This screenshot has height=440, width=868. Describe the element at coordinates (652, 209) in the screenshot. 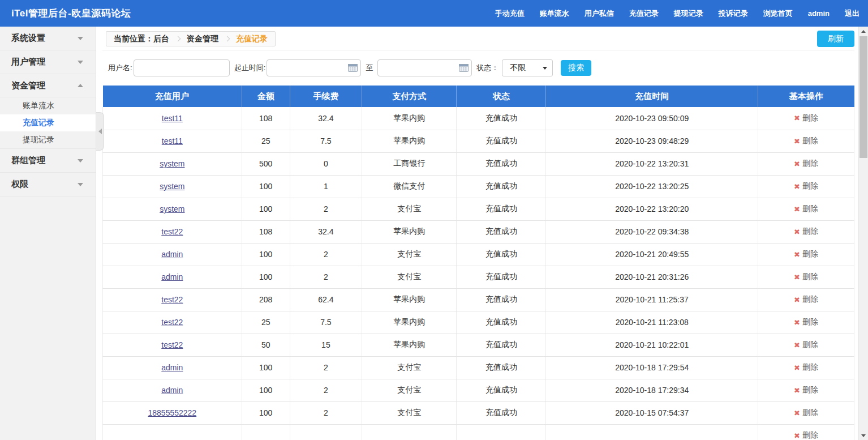

I see `cell-time: 2020-10-22 13:20:20` at that location.